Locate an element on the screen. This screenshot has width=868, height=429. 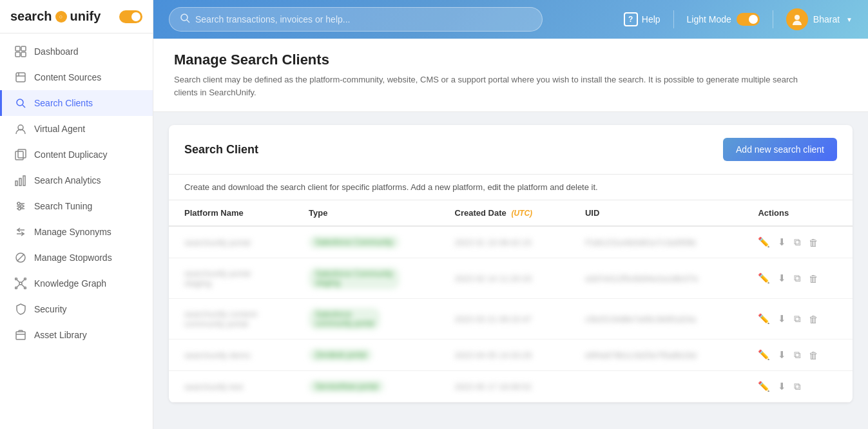
sidebar-item-search-clients: Search Clients is located at coordinates (76, 103).